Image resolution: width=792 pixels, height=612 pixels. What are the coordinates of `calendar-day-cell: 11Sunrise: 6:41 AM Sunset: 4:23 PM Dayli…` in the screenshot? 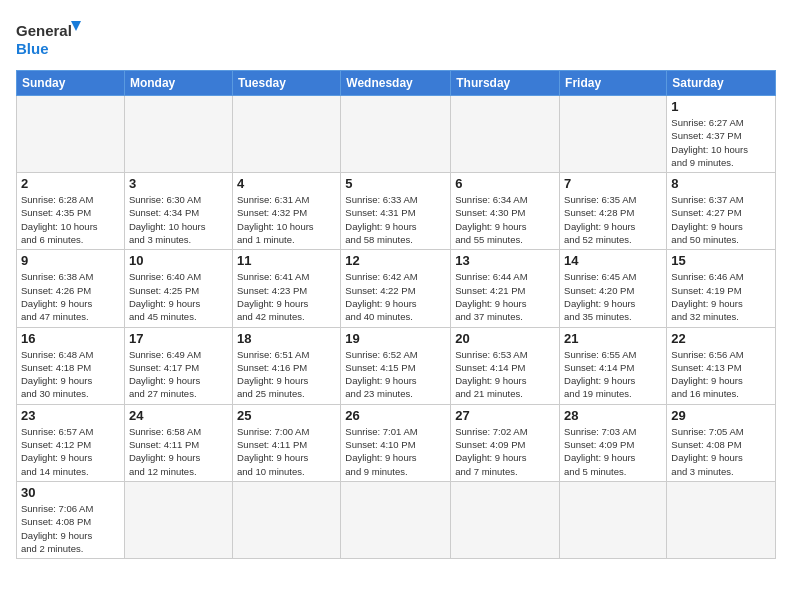 It's located at (287, 288).